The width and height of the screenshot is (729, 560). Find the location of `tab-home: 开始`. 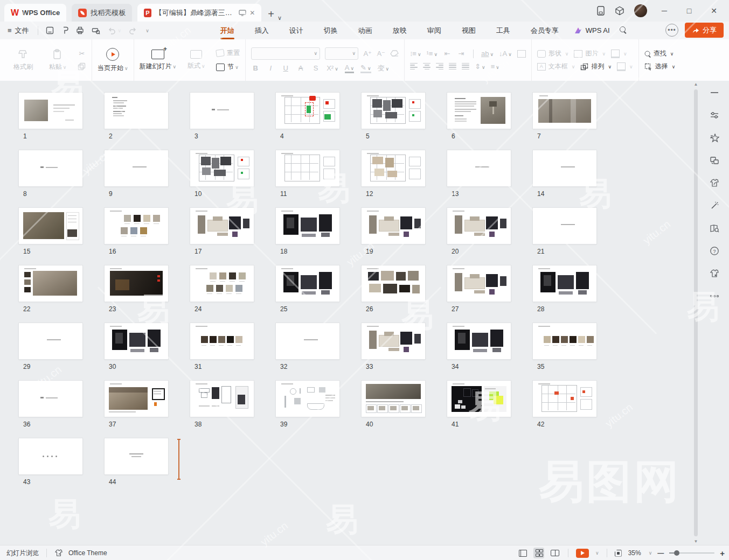

tab-home: 开始 is located at coordinates (227, 31).